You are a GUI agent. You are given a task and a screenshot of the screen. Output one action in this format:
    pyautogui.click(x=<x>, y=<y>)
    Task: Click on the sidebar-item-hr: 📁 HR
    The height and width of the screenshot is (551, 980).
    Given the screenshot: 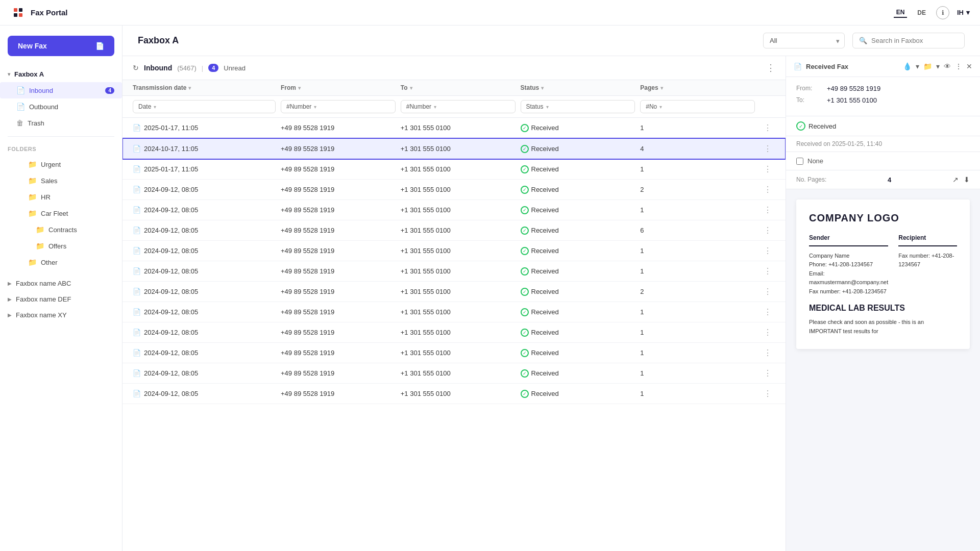 What is the action you would take?
    pyautogui.click(x=61, y=197)
    